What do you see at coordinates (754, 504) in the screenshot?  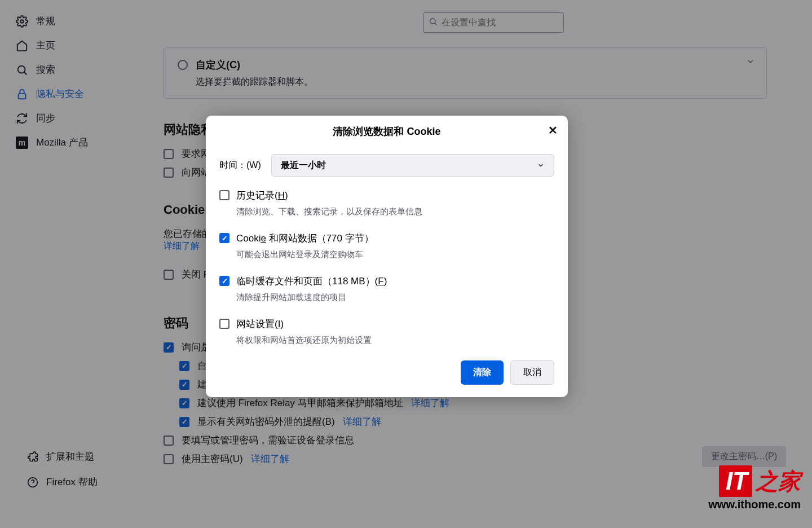 I see `watermark-url: www.ithome.com` at bounding box center [754, 504].